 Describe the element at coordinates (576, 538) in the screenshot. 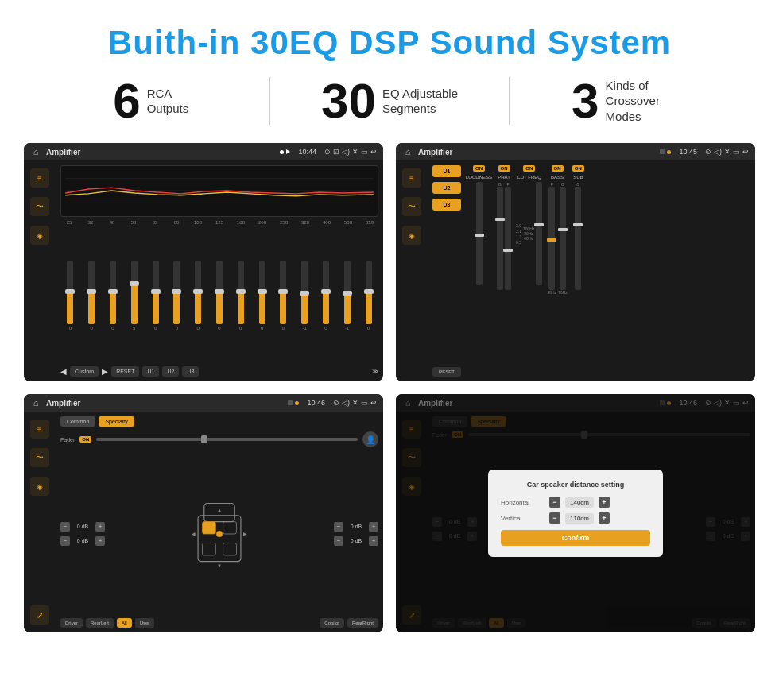

I see `confirm-button: Confirm` at that location.